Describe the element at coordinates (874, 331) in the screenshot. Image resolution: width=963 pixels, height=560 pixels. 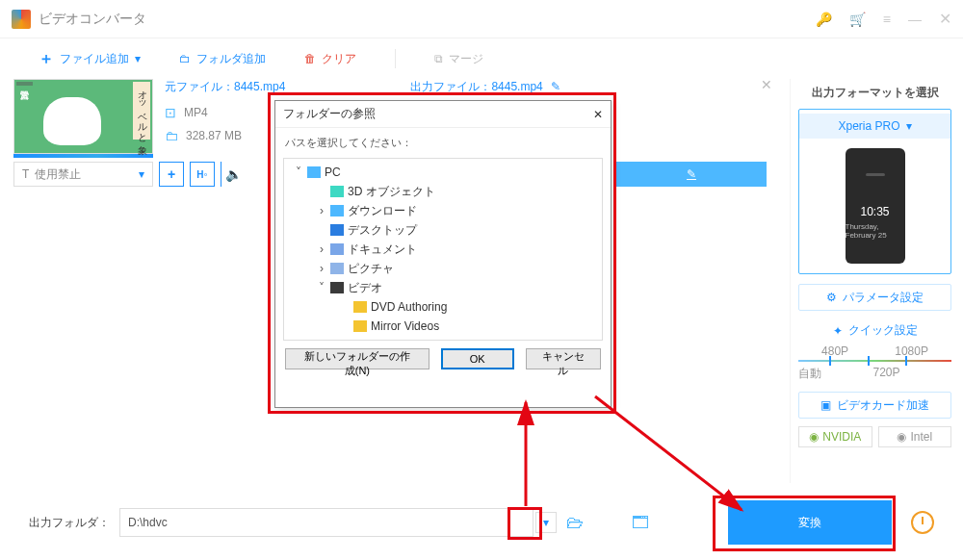
I see `quick-settings-header: ✦クイック設定` at that location.